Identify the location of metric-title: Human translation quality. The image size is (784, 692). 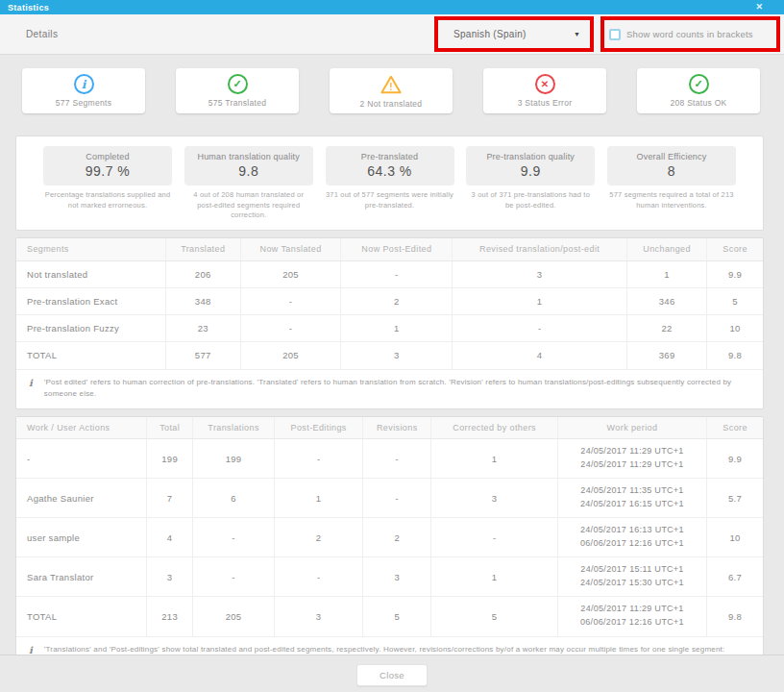
(249, 157).